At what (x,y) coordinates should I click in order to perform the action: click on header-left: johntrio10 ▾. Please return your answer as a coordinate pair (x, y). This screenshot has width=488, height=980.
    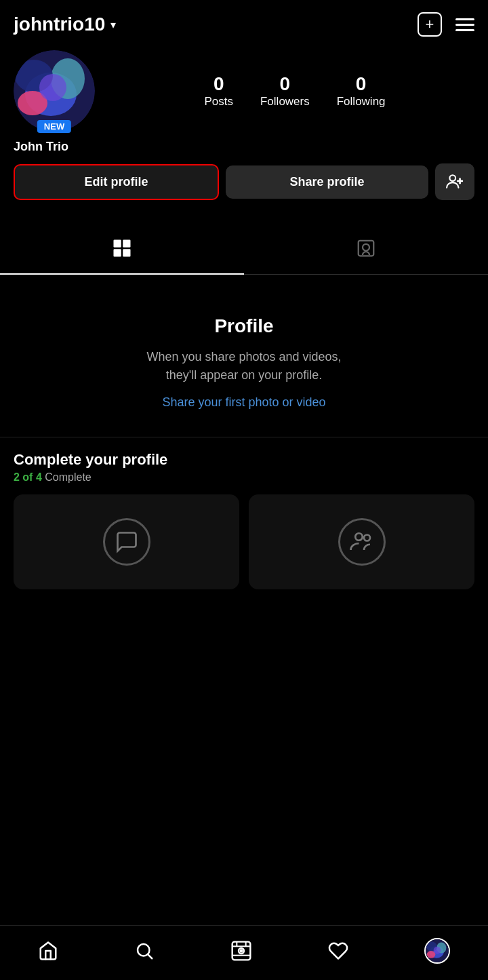
    Looking at the image, I should click on (65, 24).